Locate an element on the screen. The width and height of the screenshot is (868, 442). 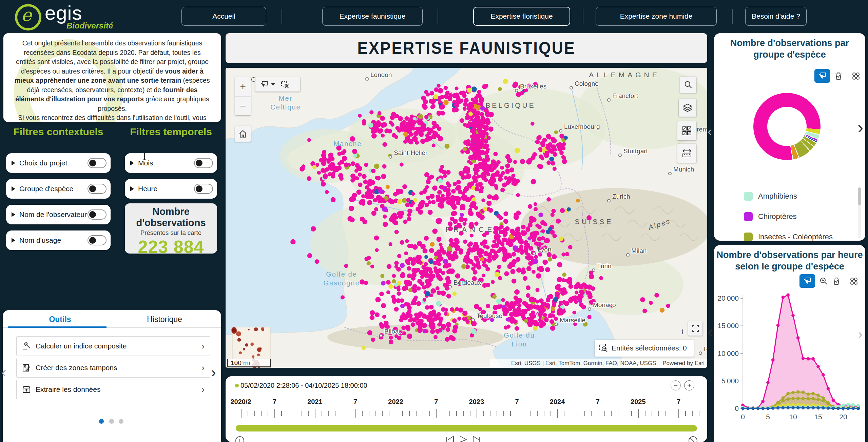
filter-mois: Mois is located at coordinates (171, 163).